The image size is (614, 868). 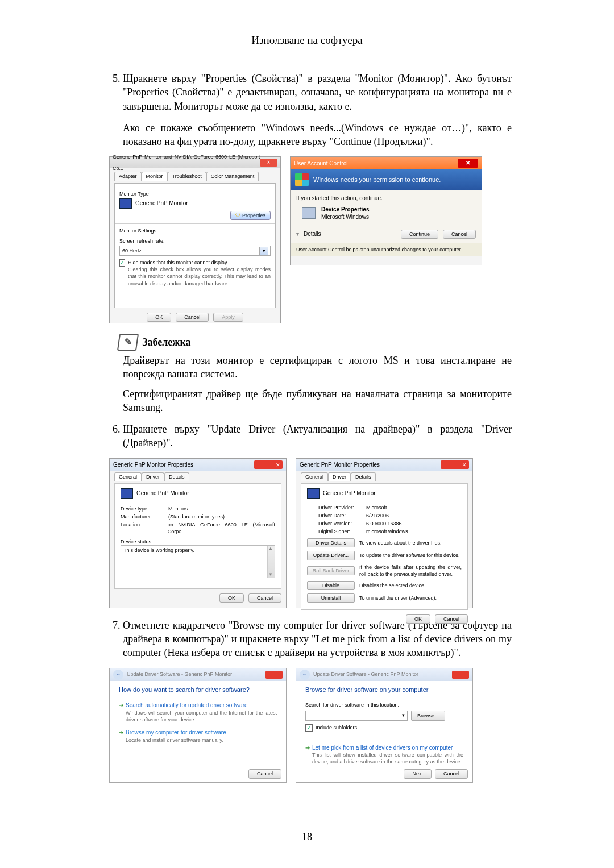 What do you see at coordinates (198, 712) in the screenshot?
I see `option-search-auto: ➔Search automatically for updated driver…` at bounding box center [198, 712].